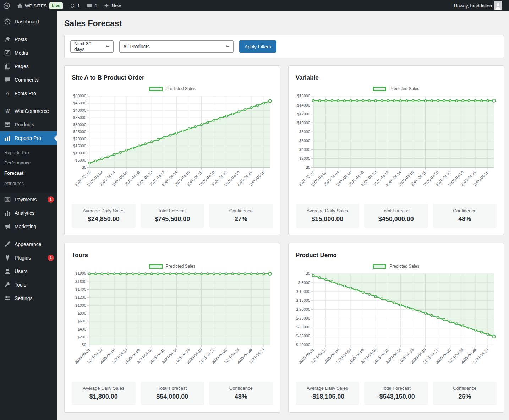 This screenshot has height=420, width=509. What do you see at coordinates (28, 163) in the screenshot?
I see `submenu-item-performance: Performance` at bounding box center [28, 163].